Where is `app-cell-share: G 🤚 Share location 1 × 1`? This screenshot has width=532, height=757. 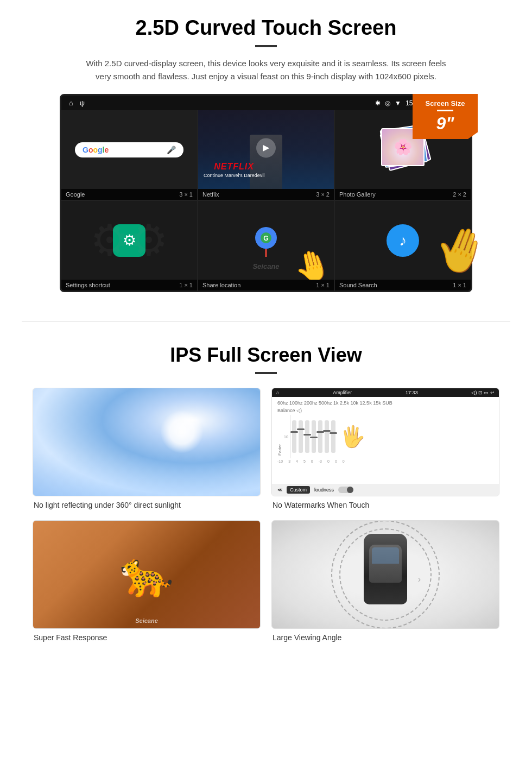 app-cell-share: G 🤚 Share location 1 × 1 is located at coordinates (266, 245).